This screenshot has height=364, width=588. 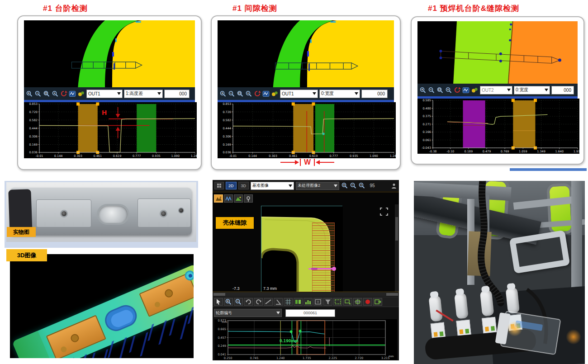 I want to click on camera-view-rect, so click(x=302, y=249).